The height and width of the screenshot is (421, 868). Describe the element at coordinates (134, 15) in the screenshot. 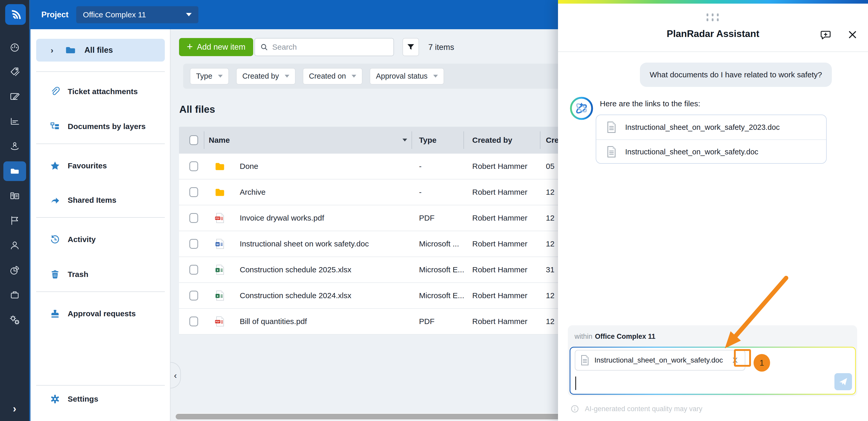

I see `project-selector-value: Office Complex 11` at that location.